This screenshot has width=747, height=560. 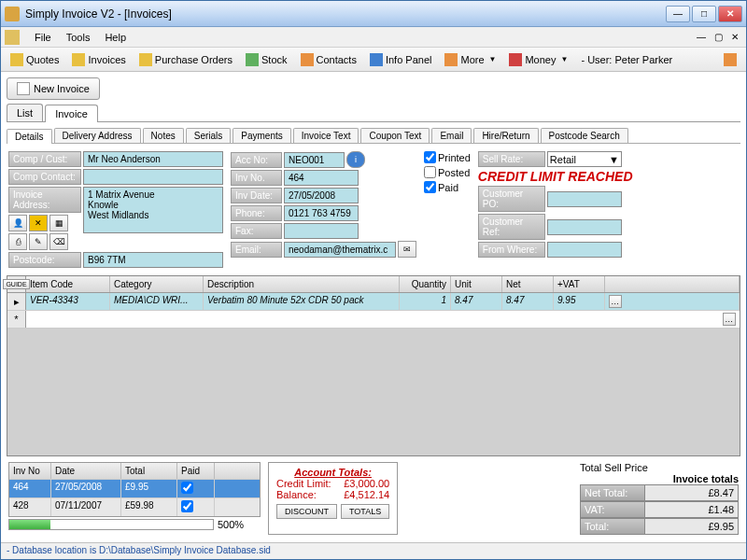 I want to click on posted-label: Posted, so click(x=454, y=173).